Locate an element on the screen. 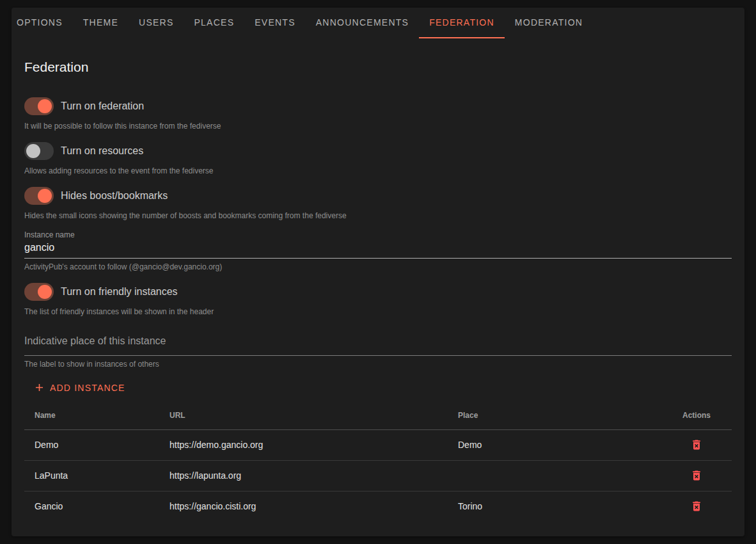 The width and height of the screenshot is (756, 544). turn-on-resources-toggle is located at coordinates (39, 151).